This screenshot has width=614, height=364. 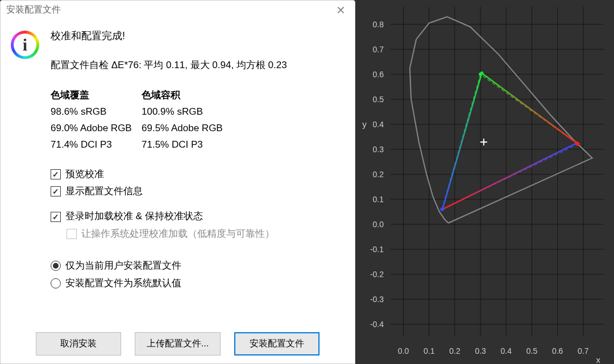 I want to click on checkbox-os-handle: 让操作系统处理校准加载（低精度与可靠性）, so click(x=206, y=234).